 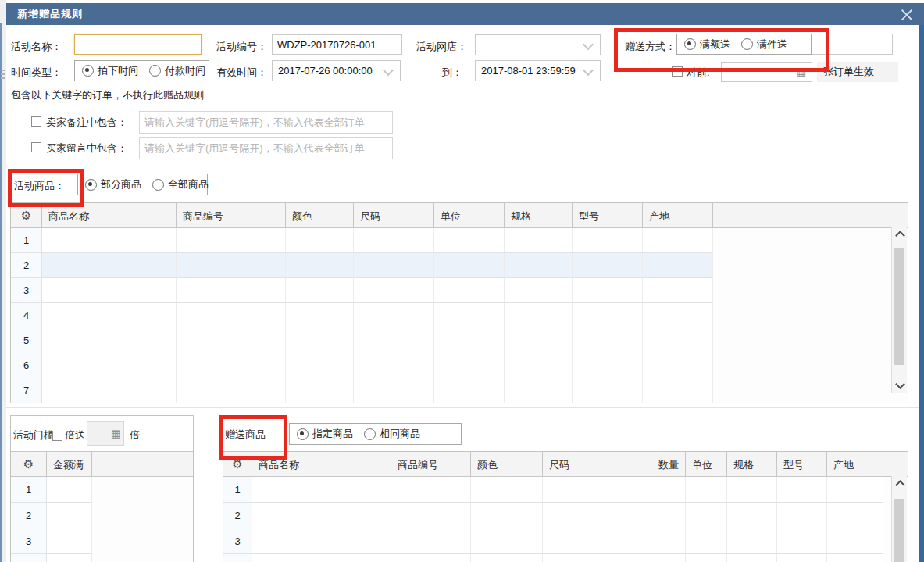 I want to click on column-header: 产地, so click(x=678, y=216).